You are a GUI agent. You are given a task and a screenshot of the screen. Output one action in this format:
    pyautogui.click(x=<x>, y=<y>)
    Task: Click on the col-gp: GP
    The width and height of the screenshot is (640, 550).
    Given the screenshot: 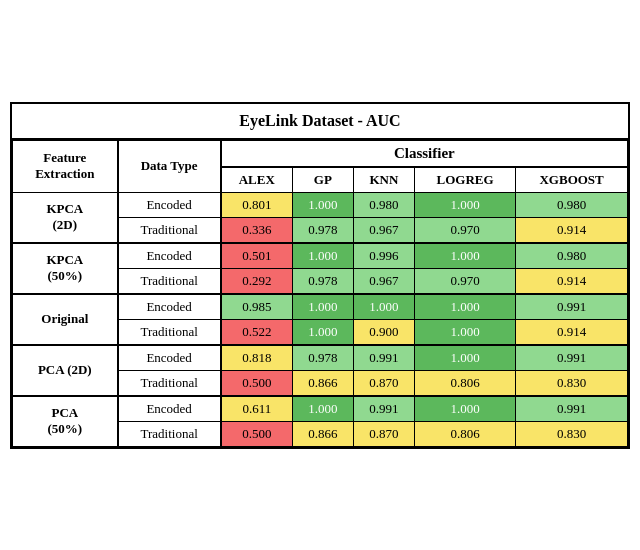 What is the action you would take?
    pyautogui.click(x=322, y=180)
    